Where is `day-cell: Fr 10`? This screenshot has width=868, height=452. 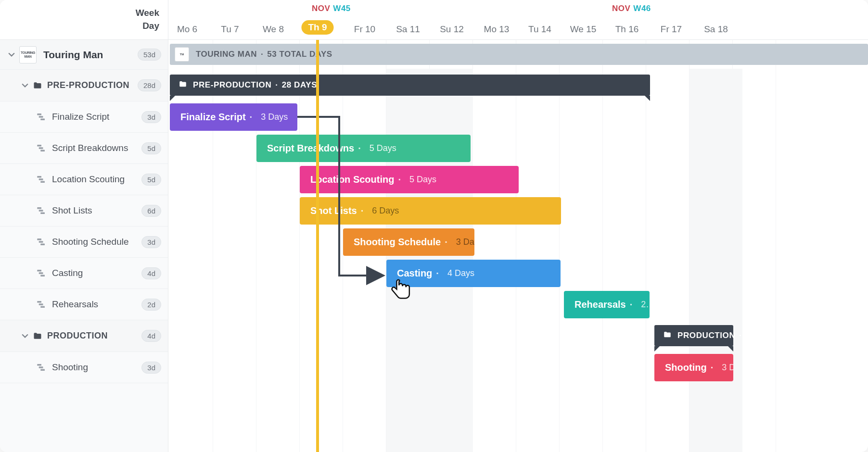
day-cell: Fr 10 is located at coordinates (365, 29).